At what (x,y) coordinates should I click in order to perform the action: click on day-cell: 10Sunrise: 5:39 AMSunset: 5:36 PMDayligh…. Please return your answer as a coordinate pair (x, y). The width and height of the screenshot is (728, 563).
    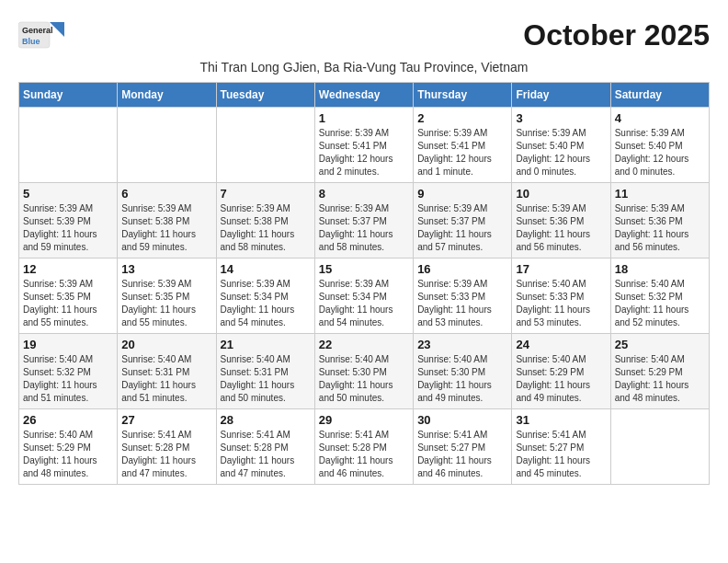
    Looking at the image, I should click on (561, 221).